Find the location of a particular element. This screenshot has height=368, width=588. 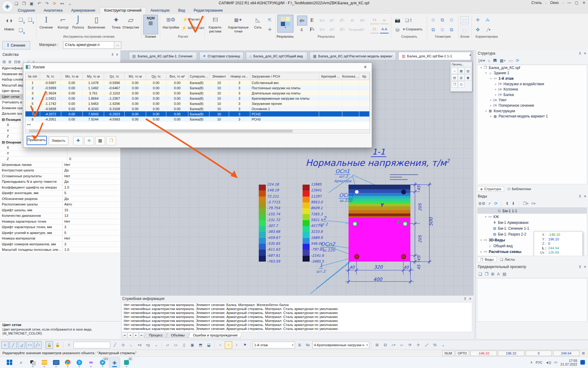

ucs-more-icon: ⌄ is located at coordinates (156, 345).